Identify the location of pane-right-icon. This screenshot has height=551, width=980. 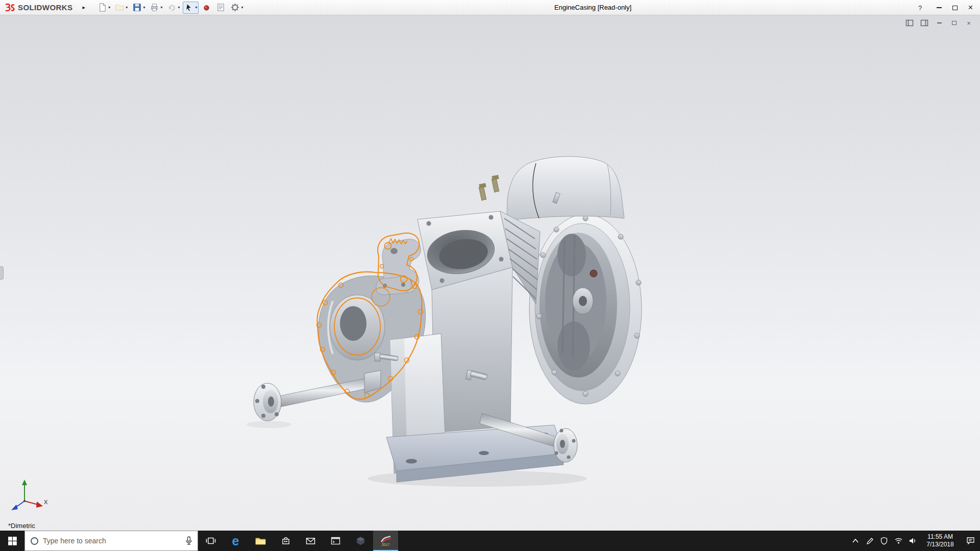
(924, 23).